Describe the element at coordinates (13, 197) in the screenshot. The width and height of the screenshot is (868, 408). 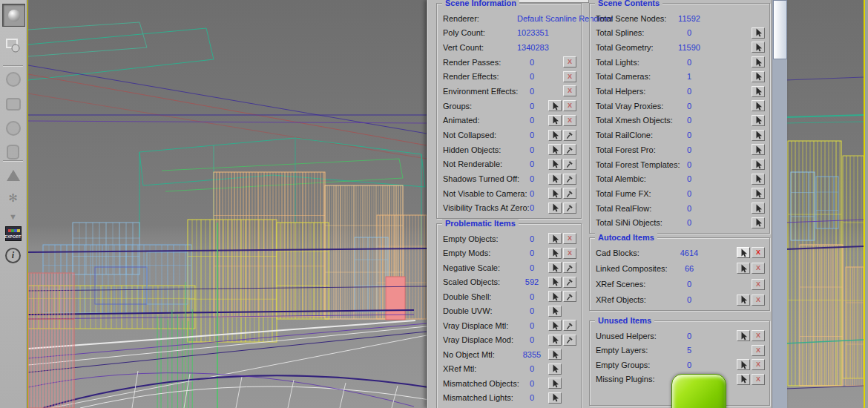
I see `scatter-tool-button: ✻` at that location.